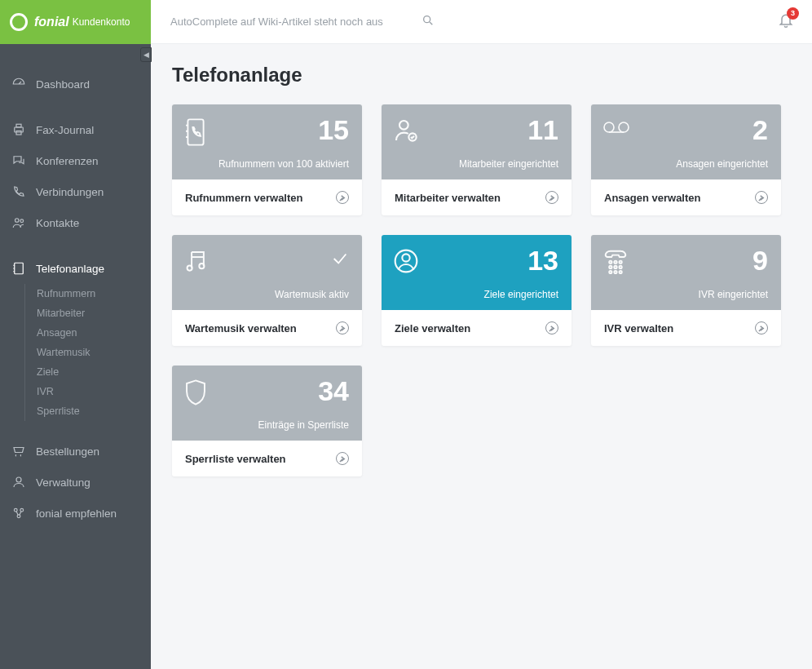  What do you see at coordinates (303, 21) in the screenshot?
I see `search-input` at bounding box center [303, 21].